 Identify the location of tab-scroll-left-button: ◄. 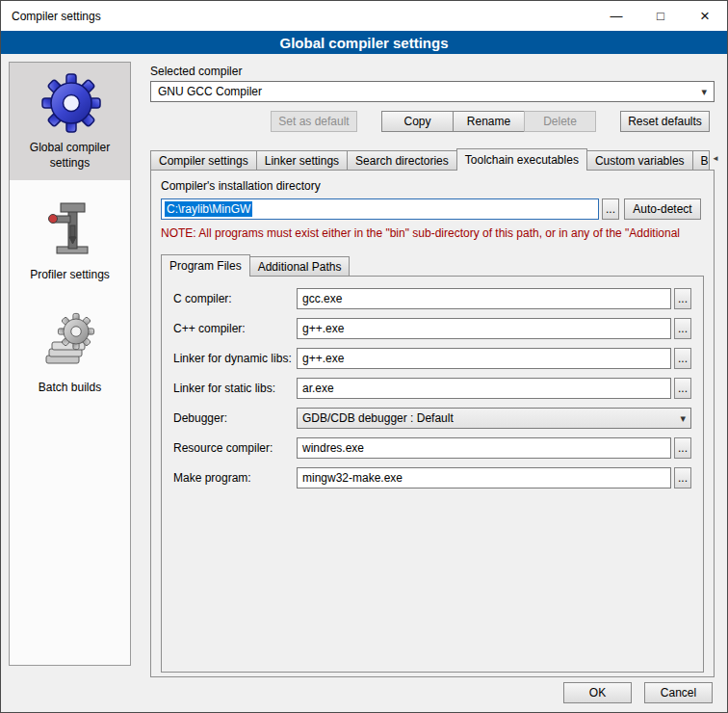
(716, 159).